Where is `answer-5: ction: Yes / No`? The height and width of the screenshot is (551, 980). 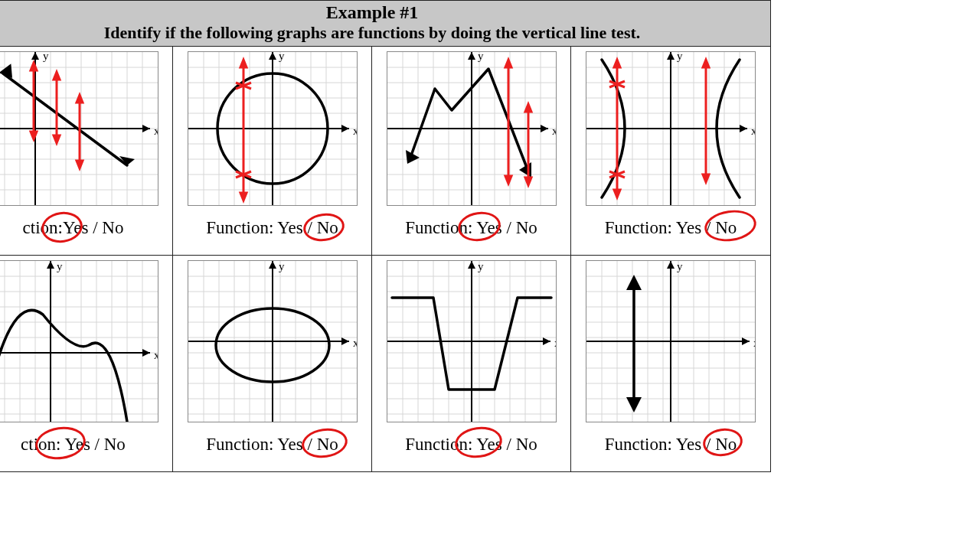 answer-5: ction: Yes / No is located at coordinates (86, 448).